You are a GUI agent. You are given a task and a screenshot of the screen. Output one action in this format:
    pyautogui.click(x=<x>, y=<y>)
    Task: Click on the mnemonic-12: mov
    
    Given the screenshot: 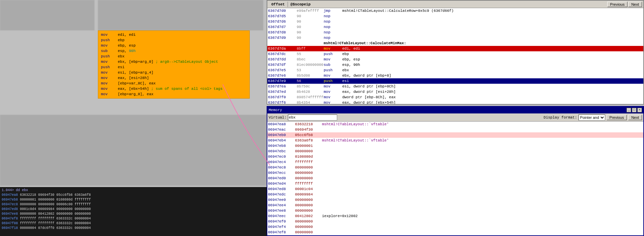 What is the action you would take?
    pyautogui.click(x=109, y=94)
    